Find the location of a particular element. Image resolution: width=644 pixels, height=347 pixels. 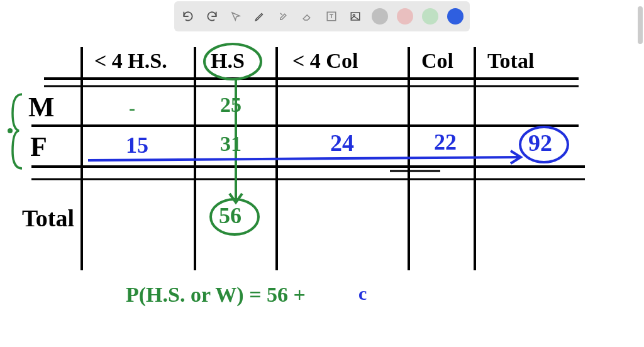

color-pink is located at coordinates (405, 16).